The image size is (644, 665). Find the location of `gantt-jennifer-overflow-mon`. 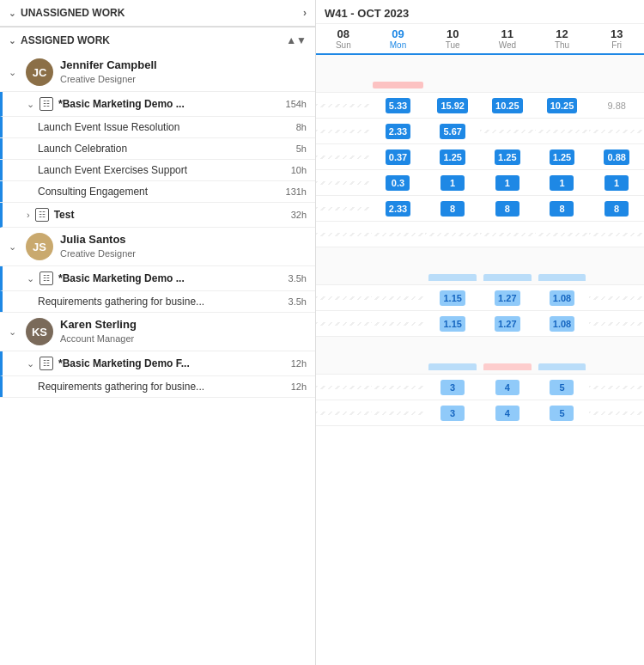

gantt-jennifer-overflow-mon is located at coordinates (398, 85).